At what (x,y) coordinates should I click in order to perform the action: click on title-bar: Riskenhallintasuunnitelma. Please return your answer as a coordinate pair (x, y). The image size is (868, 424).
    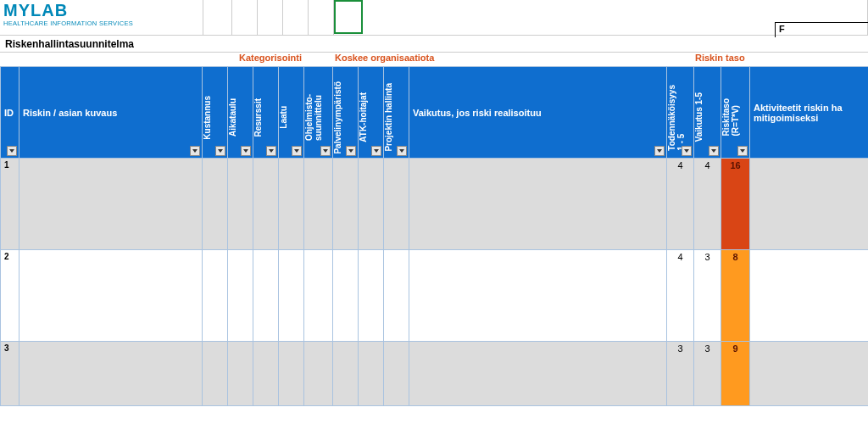
    Looking at the image, I should click on (434, 44).